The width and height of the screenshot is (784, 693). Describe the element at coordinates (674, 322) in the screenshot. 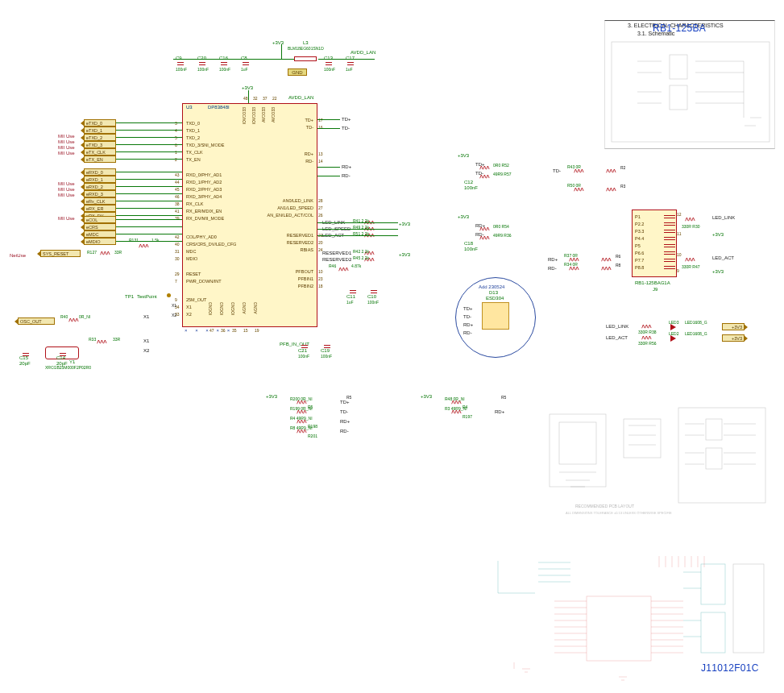

I see `led-ref: LED3` at that location.